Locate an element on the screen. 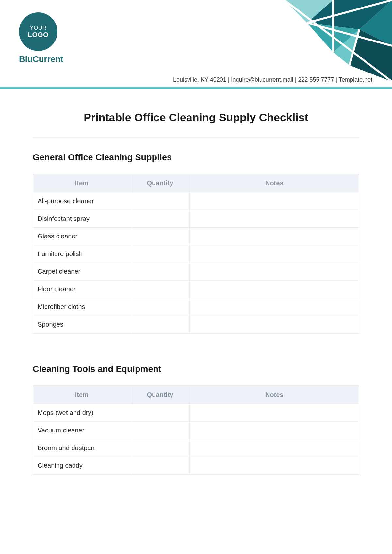 The height and width of the screenshot is (554, 392). table-row: Cleaning caddy is located at coordinates (196, 466).